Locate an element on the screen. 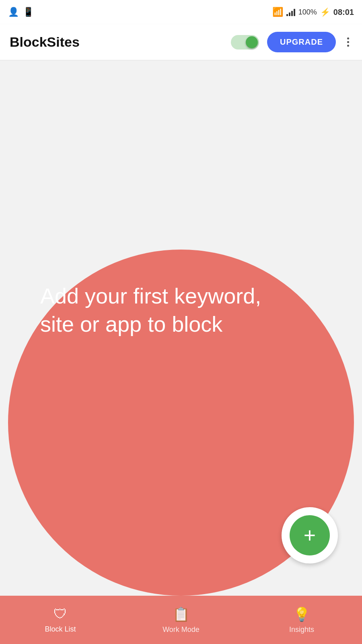 This screenshot has height=644, width=362. toggle-thumb is located at coordinates (252, 42).